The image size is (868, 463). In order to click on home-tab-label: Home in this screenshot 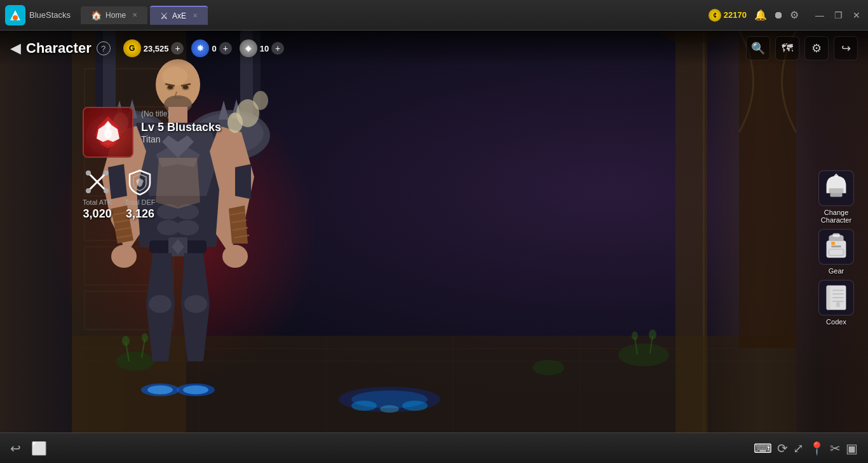, I will do `click(116, 15)`.